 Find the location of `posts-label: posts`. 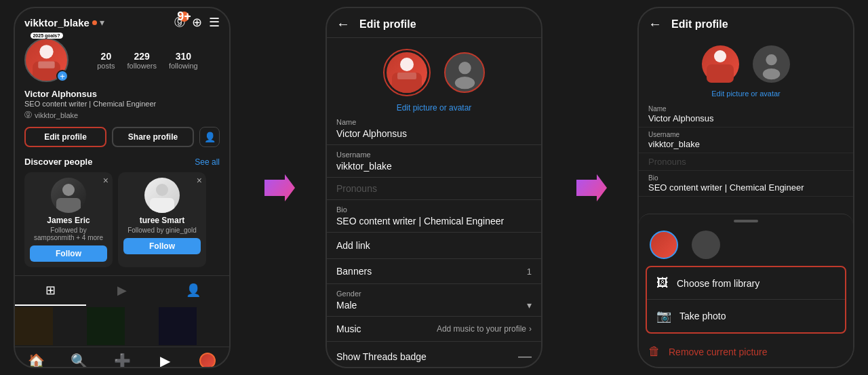

posts-label: posts is located at coordinates (106, 66).